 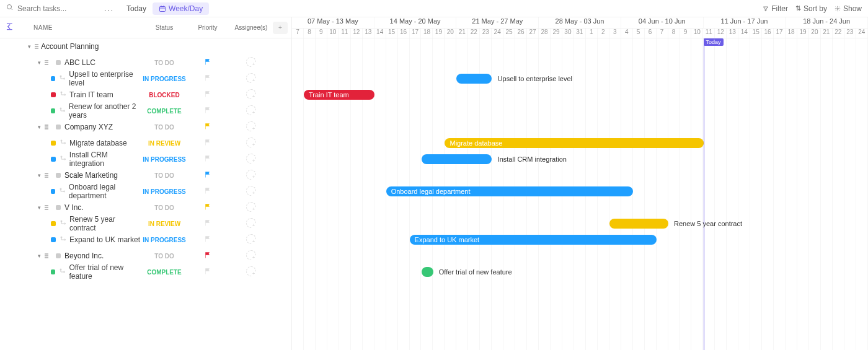 What do you see at coordinates (533, 240) in the screenshot?
I see `gantt-bar: Expand to UK market` at bounding box center [533, 240].